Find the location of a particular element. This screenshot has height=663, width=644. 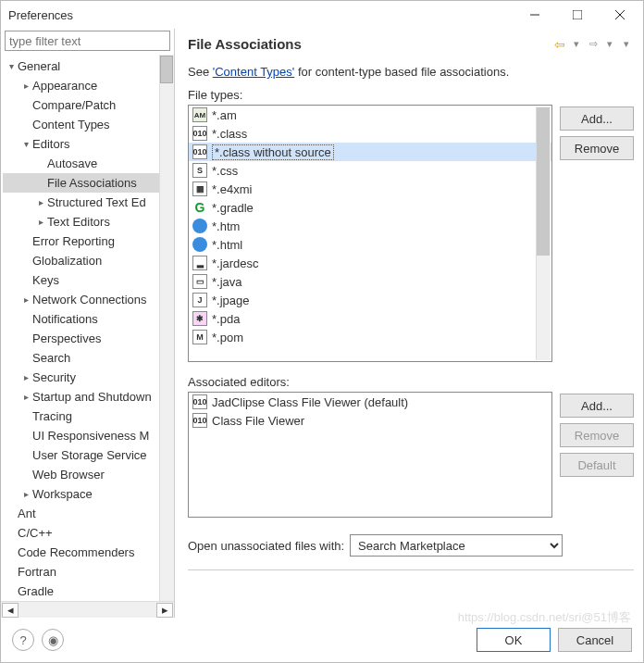

scroll-left-icon: ◂ is located at coordinates (10, 610).